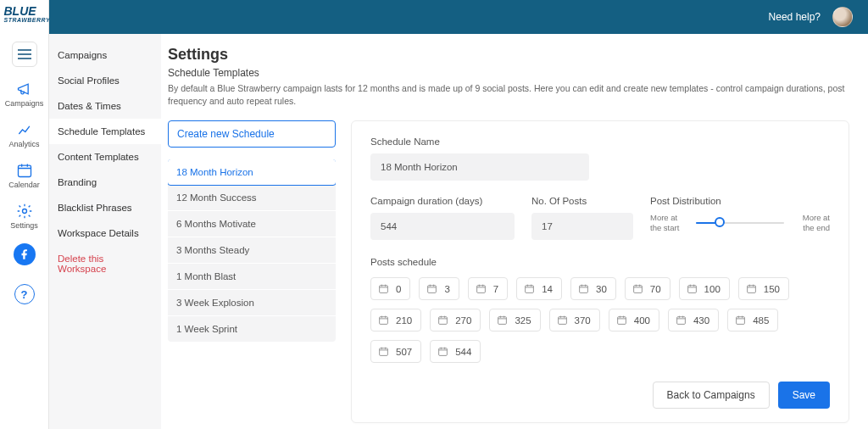 This screenshot has height=429, width=868. What do you see at coordinates (105, 182) in the screenshot?
I see `sidebar-item: Branding` at bounding box center [105, 182].